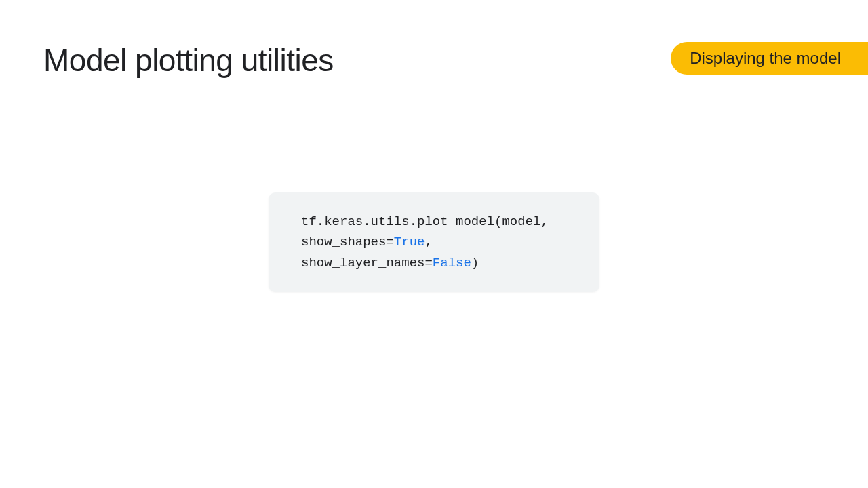 Image resolution: width=868 pixels, height=488 pixels. What do you see at coordinates (367, 263) in the screenshot?
I see `code-text: show_layer_names=` at bounding box center [367, 263].